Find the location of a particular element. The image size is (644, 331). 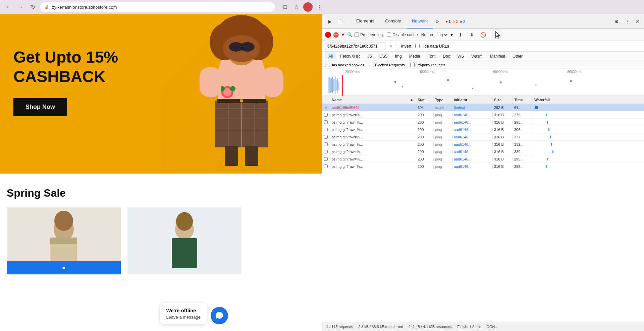

import-button: ⬆ is located at coordinates (461, 35).